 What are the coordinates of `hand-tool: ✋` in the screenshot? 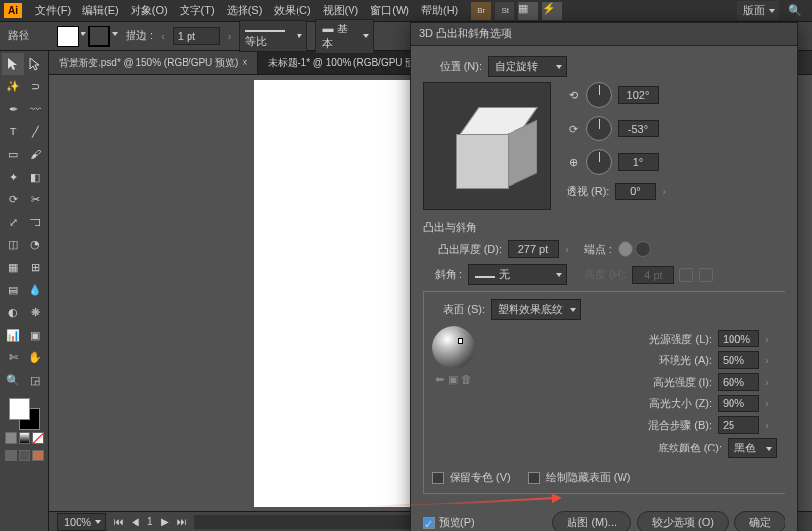 It's located at (35, 357).